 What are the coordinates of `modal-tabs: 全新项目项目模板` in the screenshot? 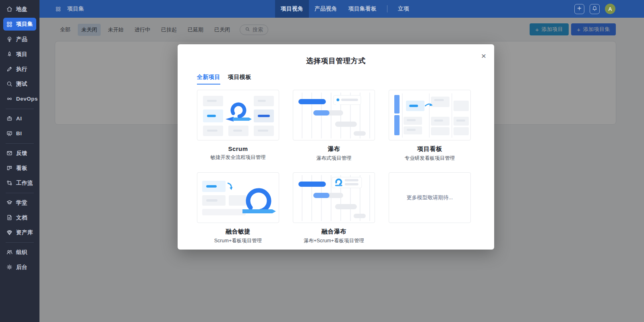 It's located at (346, 79).